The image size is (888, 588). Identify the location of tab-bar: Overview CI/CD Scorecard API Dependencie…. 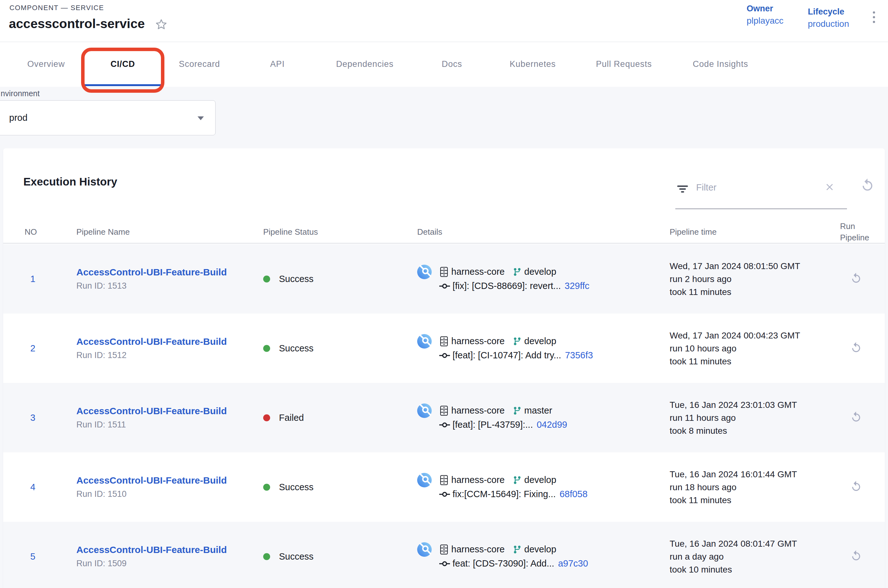
(444, 64).